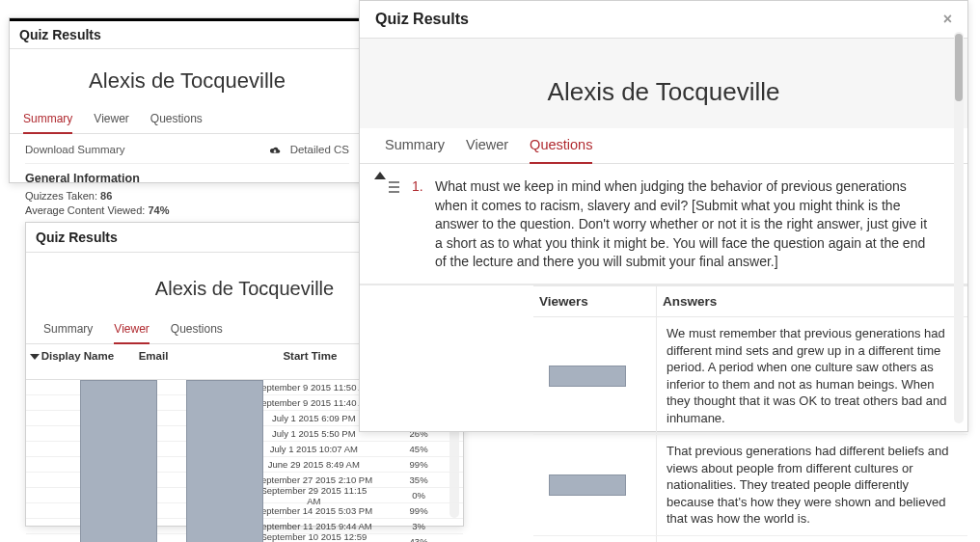  I want to click on question-text: What must we keep in mind when judging t…, so click(684, 225).